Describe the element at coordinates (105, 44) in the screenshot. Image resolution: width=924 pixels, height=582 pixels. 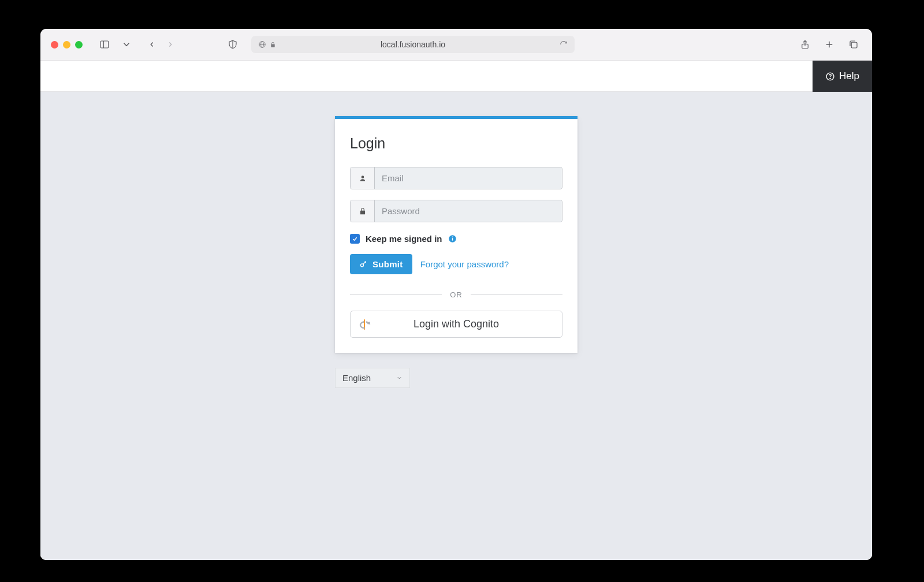
I see `sidebar-toggle-icon` at that location.